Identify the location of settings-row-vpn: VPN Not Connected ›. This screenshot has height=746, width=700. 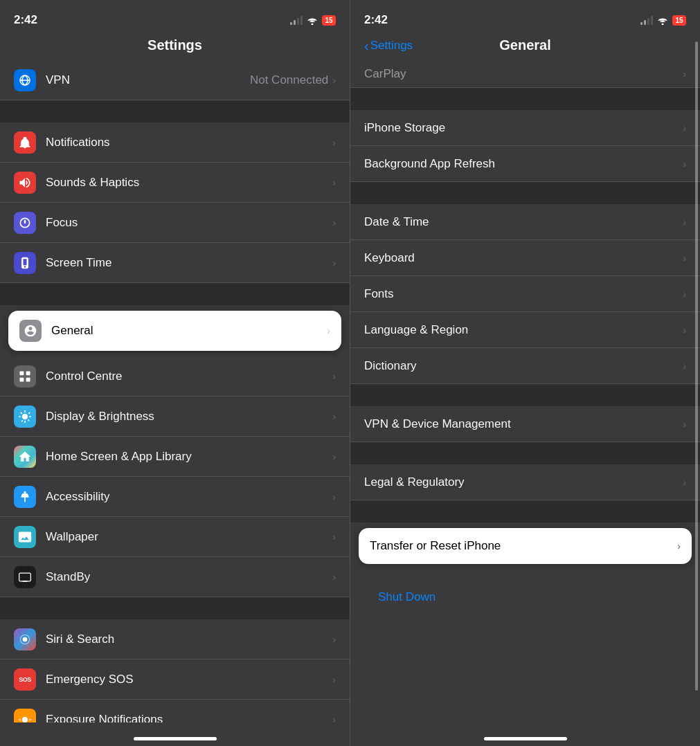
(174, 80).